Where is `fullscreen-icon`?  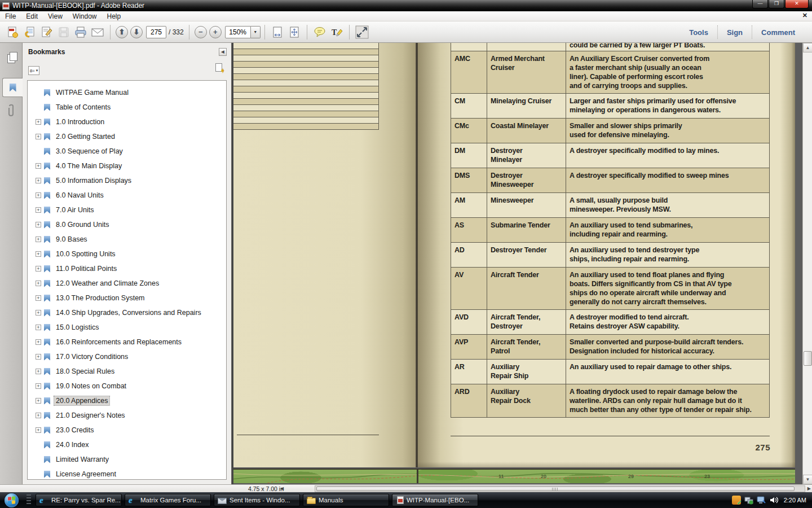 fullscreen-icon is located at coordinates (362, 32).